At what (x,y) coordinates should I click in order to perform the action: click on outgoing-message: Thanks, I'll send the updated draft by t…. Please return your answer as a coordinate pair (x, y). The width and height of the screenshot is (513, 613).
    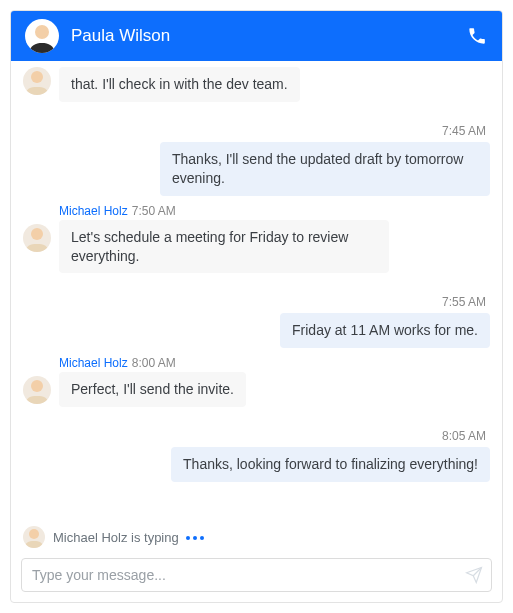
    Looking at the image, I should click on (256, 169).